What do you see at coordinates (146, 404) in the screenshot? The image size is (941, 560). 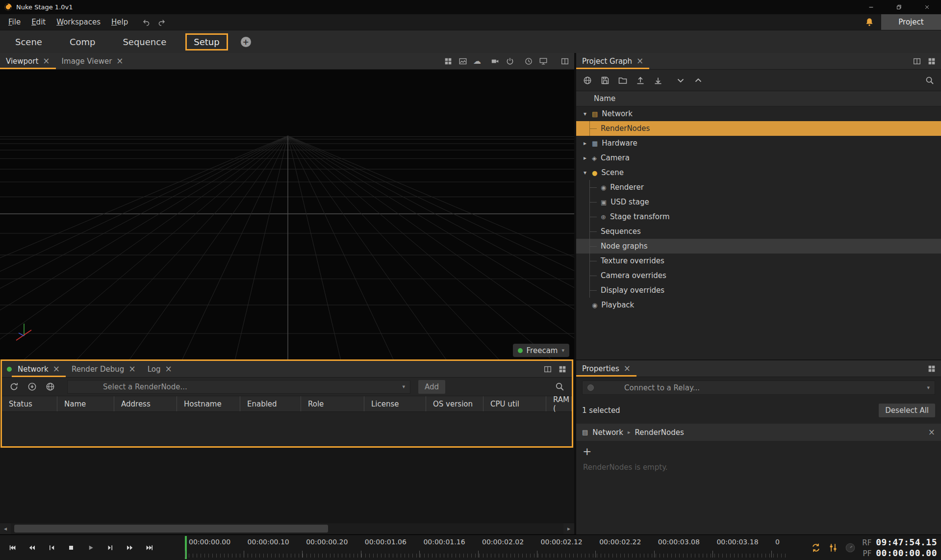 I see `column-header-address: Address` at bounding box center [146, 404].